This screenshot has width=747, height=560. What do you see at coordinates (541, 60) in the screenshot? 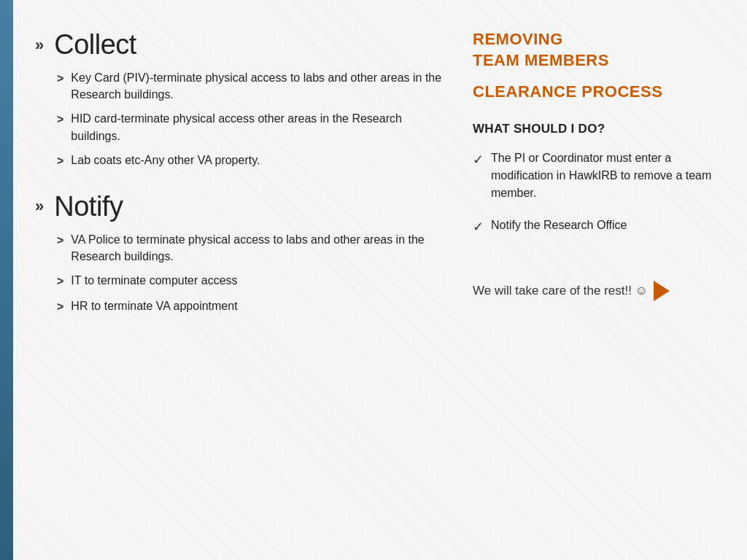
I see `removing-line2: TEAM MEMBERS` at bounding box center [541, 60].